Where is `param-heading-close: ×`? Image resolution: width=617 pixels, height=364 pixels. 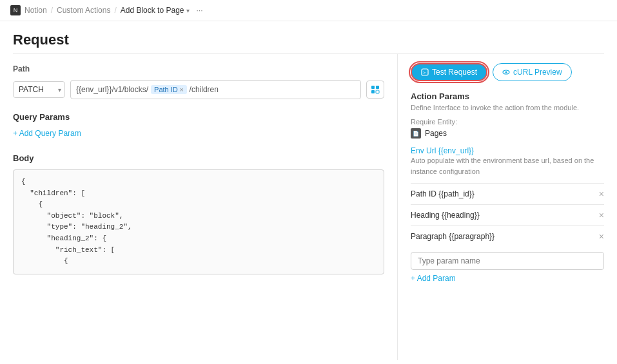
param-heading-close: × is located at coordinates (602, 215).